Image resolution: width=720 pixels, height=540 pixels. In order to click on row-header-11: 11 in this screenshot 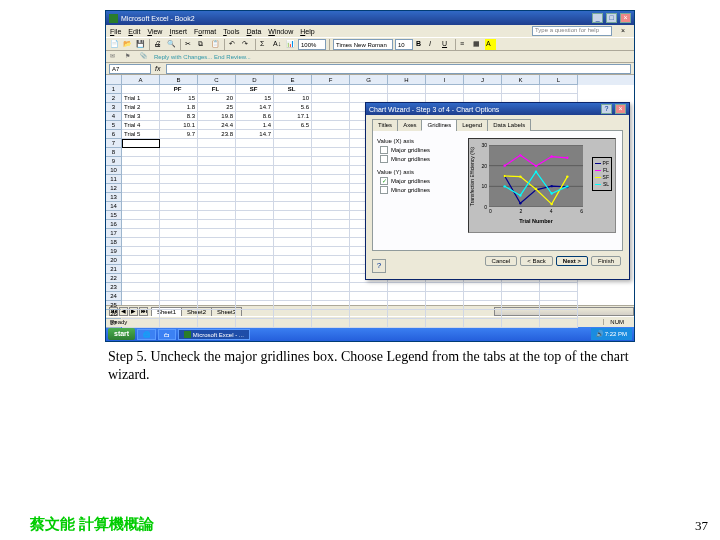, I will do `click(114, 180)`.